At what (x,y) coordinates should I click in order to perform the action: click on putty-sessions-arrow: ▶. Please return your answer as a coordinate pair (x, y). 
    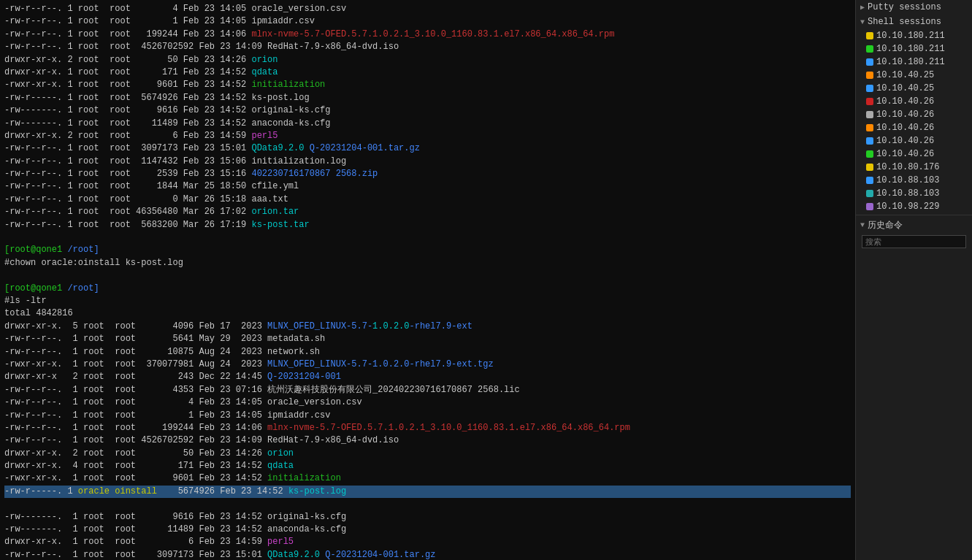
    Looking at the image, I should click on (862, 7).